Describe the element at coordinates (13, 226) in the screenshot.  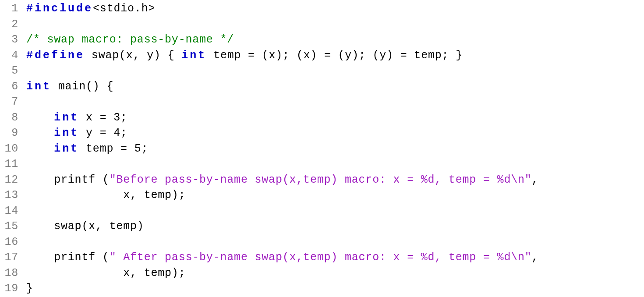
I see `line-number: 15` at that location.